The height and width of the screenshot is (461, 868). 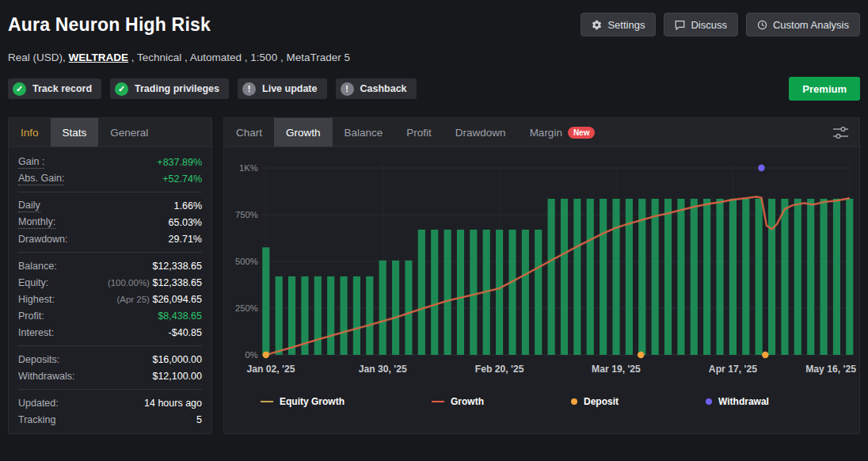 I want to click on badge-trading-privileges: ✓Trading privileges, so click(x=169, y=89).